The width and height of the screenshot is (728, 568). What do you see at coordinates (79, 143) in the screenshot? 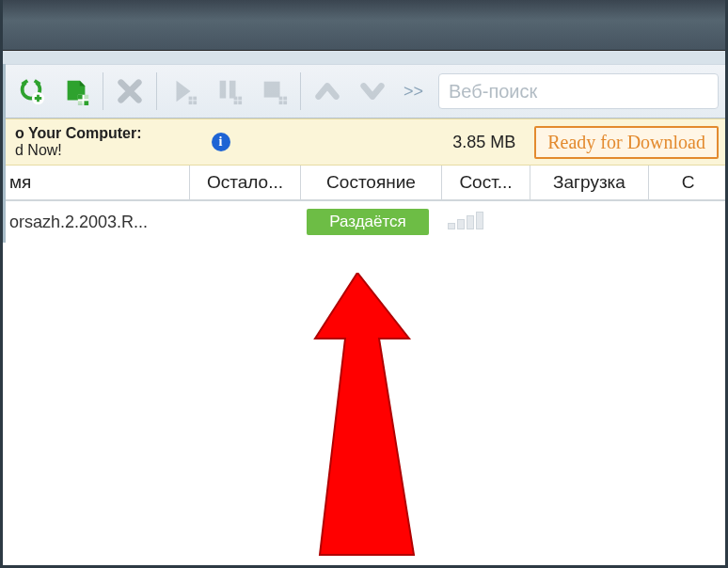
I see `promo-text: o Your Computer: d Now!` at bounding box center [79, 143].